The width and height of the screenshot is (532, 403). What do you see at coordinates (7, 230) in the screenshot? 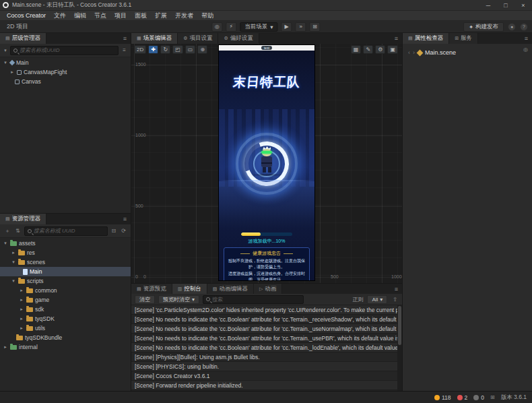
I see `add-asset-icon: ＋` at bounding box center [7, 230].